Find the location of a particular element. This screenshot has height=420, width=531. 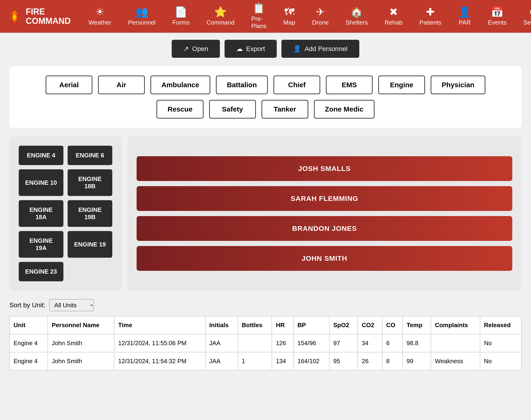

drone-label: Drone is located at coordinates (320, 23).